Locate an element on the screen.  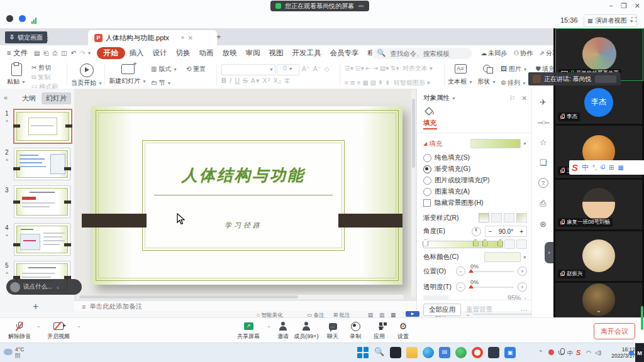
panel-collapse-handle: › is located at coordinates (549, 253).